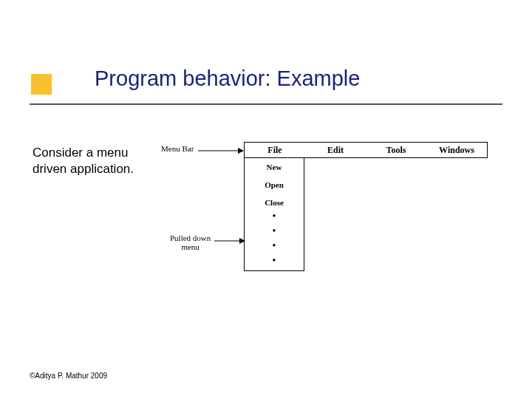 The width and height of the screenshot is (532, 399). I want to click on dropdown-column: New Open Close • • • •, so click(274, 214).